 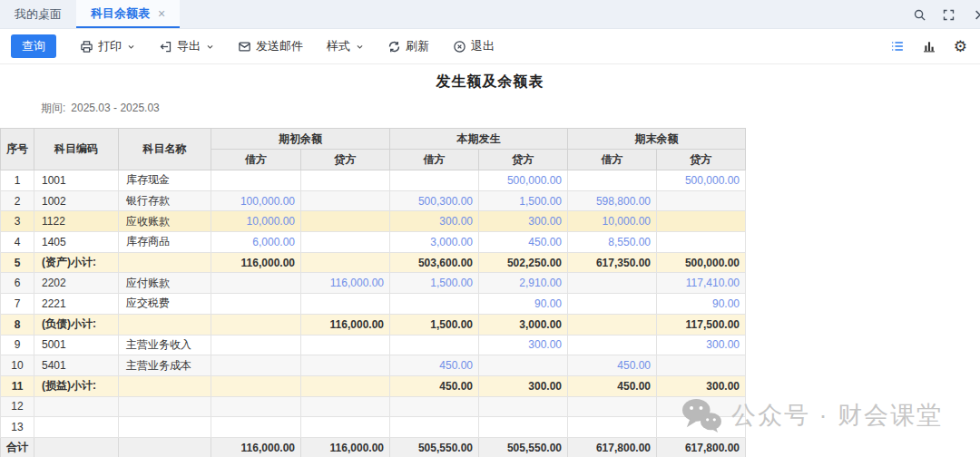 I want to click on table-row: 11(损益)小计:450.00300.00450.00300.00, so click(x=374, y=386).